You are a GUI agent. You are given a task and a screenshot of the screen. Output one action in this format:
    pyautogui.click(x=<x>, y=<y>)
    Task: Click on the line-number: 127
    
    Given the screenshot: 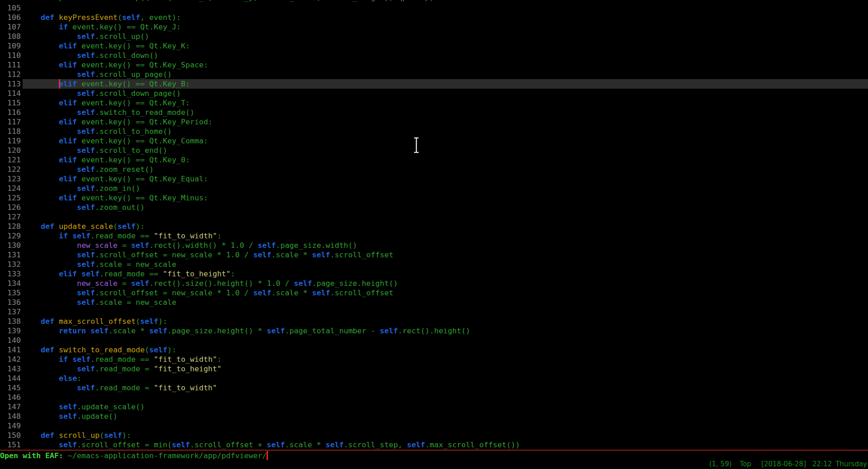 What is the action you would take?
    pyautogui.click(x=11, y=217)
    